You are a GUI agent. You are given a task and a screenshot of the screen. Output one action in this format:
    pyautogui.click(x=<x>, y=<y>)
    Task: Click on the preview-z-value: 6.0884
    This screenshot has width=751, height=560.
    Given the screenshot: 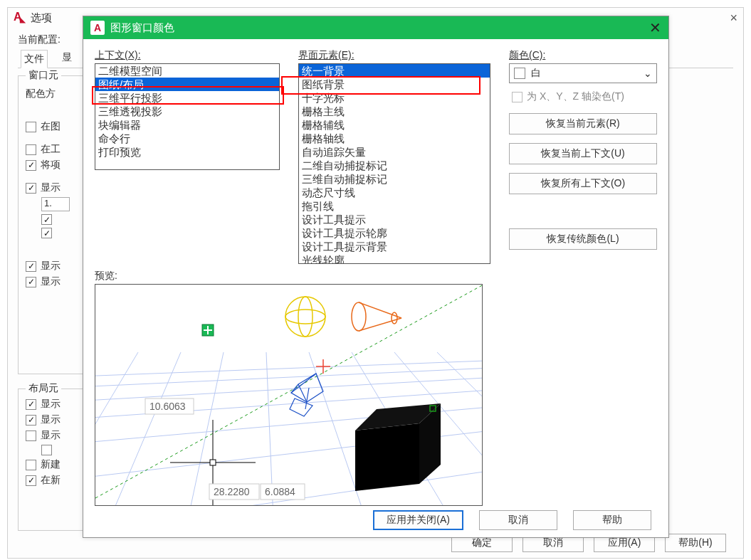 What is the action you would take?
    pyautogui.click(x=280, y=492)
    